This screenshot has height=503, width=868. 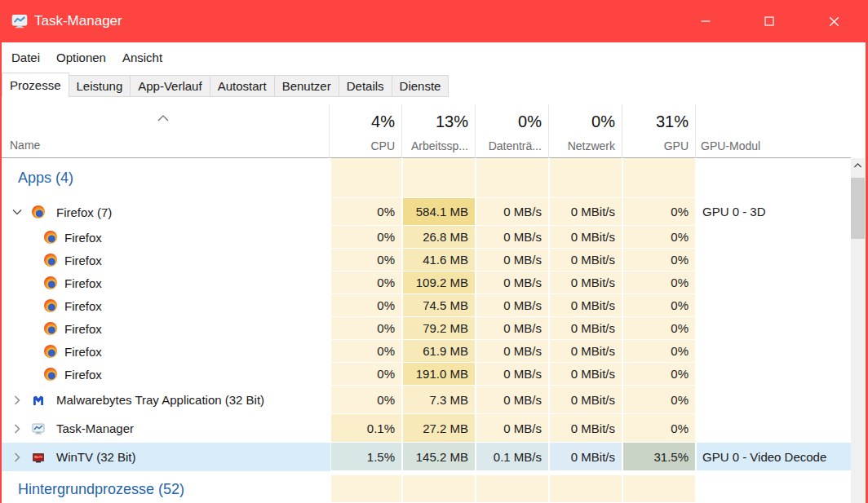 What do you see at coordinates (307, 86) in the screenshot?
I see `tab-benutzer: Benutzer` at bounding box center [307, 86].